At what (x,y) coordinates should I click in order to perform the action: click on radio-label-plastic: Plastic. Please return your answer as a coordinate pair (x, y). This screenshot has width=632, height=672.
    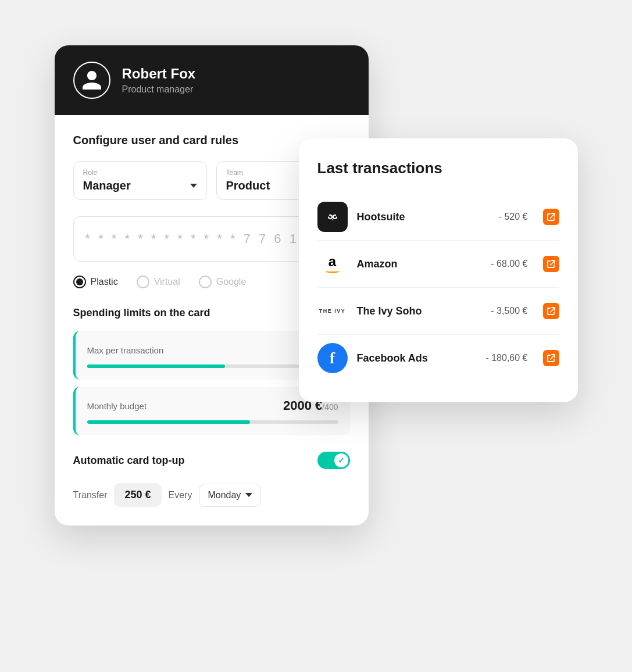
    Looking at the image, I should click on (105, 282).